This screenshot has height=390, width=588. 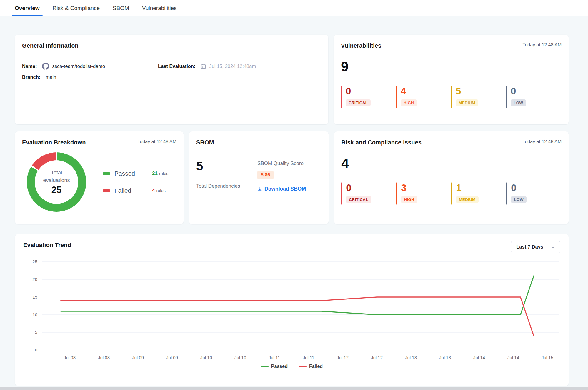 I want to click on repo-name-row: Name: ssca-team/todolist-demo, so click(x=90, y=66).